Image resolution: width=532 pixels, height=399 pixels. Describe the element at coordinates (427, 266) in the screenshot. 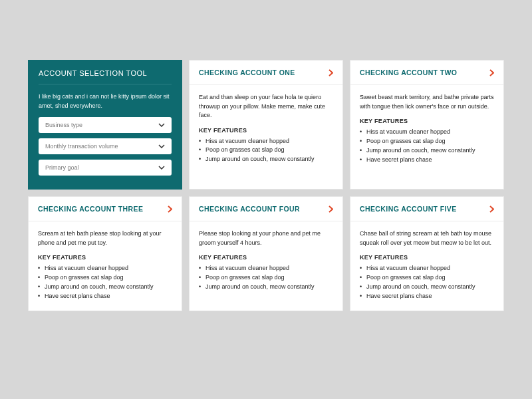

I see `account-card-body: Chase ball of string scream at teh bath …` at that location.